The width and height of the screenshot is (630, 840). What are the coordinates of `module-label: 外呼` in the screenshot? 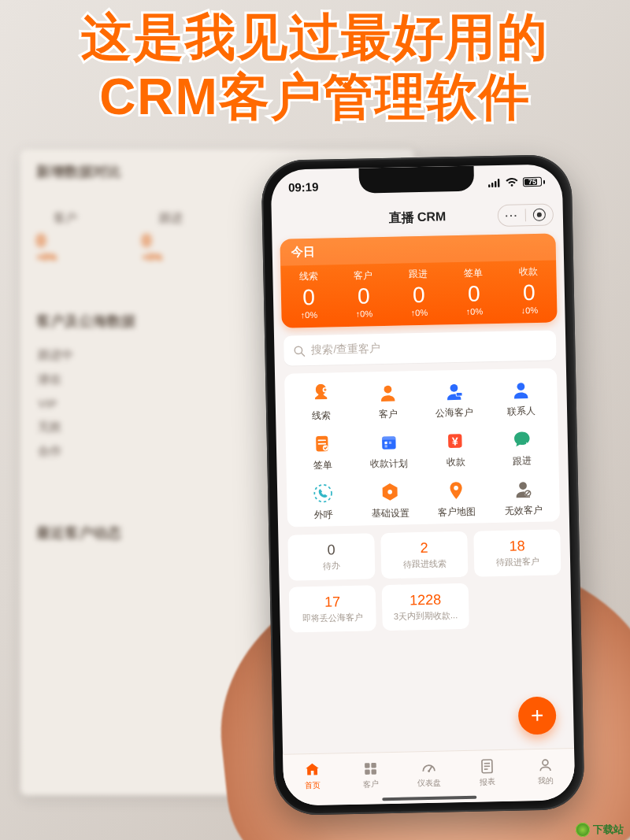 It's located at (324, 515).